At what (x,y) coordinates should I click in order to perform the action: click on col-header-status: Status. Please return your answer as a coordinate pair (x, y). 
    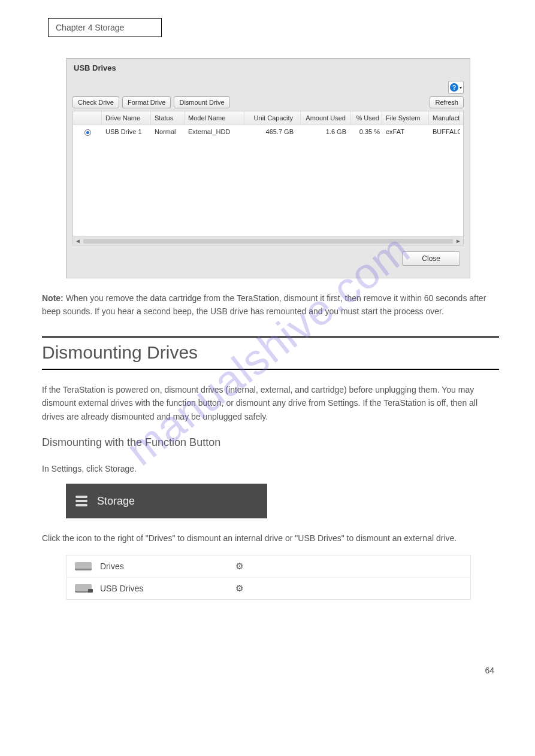
    Looking at the image, I should click on (168, 118).